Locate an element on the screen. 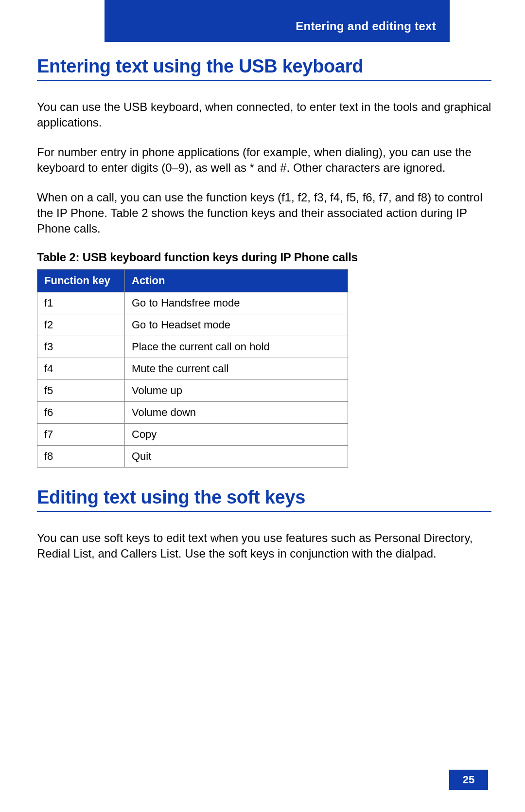  cell-action: Volume up is located at coordinates (236, 390).